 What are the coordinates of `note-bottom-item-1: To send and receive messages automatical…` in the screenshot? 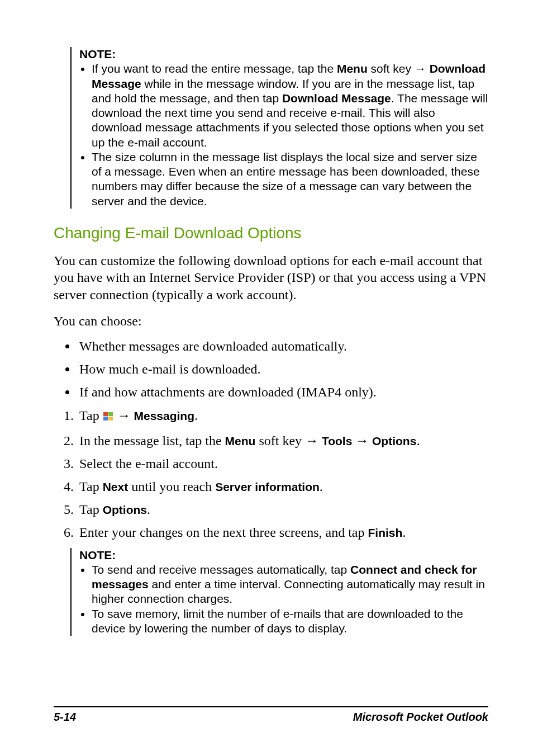 It's located at (290, 585).